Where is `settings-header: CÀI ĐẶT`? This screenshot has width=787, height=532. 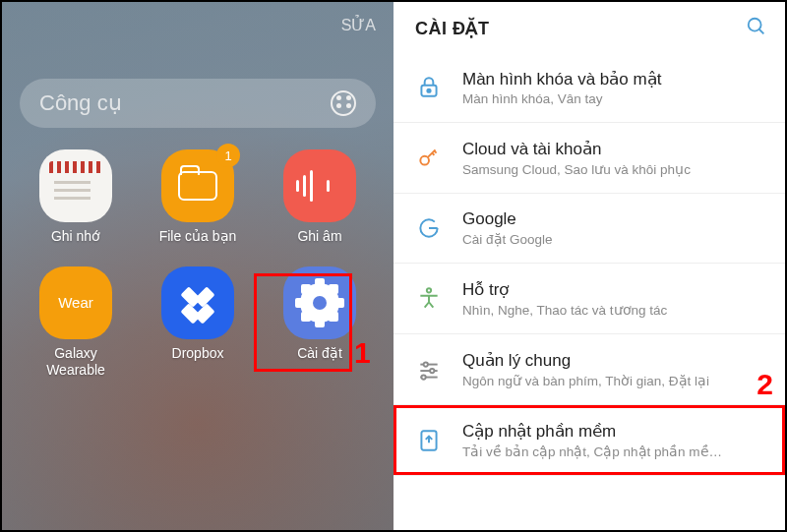
settings-header: CÀI ĐẶT is located at coordinates (589, 26).